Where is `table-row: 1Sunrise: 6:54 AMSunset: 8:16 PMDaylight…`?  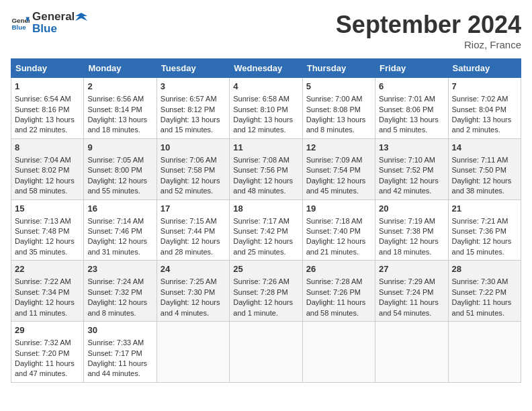 table-row: 1Sunrise: 6:54 AMSunset: 8:16 PMDaylight… is located at coordinates (48, 109).